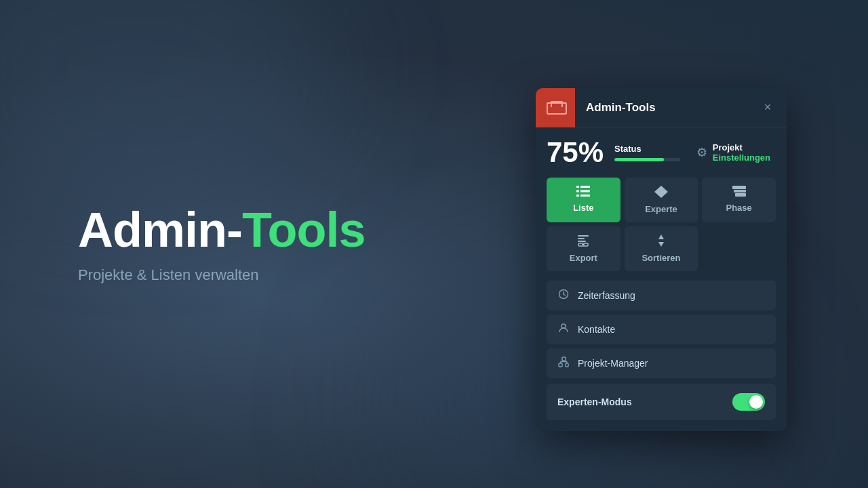 This screenshot has width=868, height=488. Describe the element at coordinates (749, 402) in the screenshot. I see `experten-modus-toggle` at that location.